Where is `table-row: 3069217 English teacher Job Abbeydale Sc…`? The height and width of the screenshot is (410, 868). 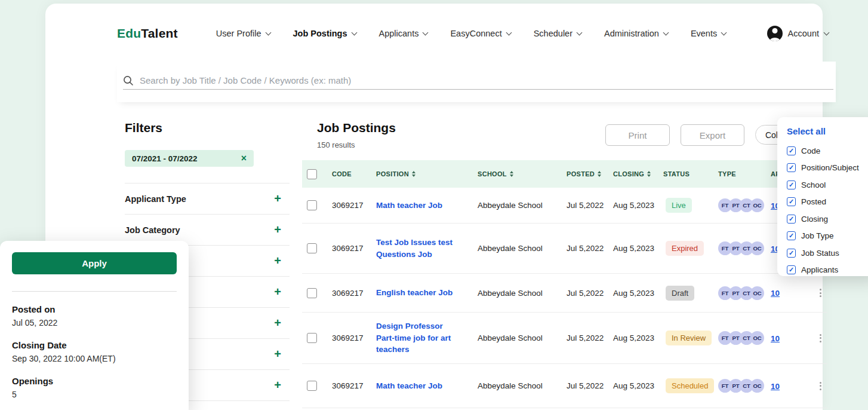
table-row: 3069217 English teacher Job Abbeydale Sc… is located at coordinates (565, 293).